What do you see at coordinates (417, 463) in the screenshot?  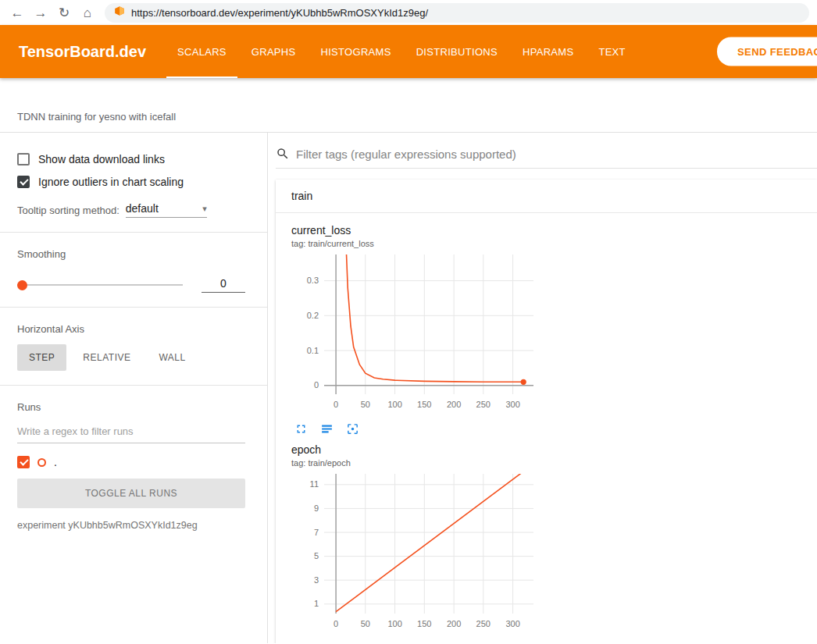 I see `chart-tag: tag: train/epoch` at bounding box center [417, 463].